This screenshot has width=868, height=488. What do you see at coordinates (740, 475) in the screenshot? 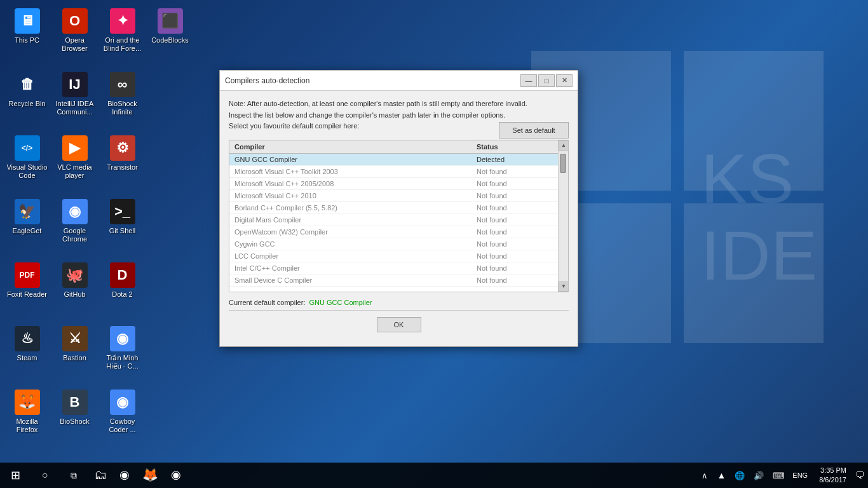
I see `tray-network: 🌐` at bounding box center [740, 475].